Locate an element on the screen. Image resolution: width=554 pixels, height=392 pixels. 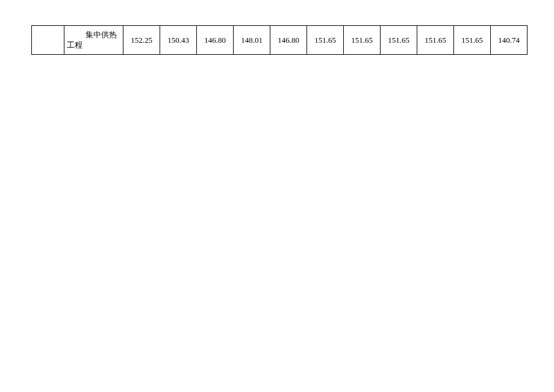
row-index-cell is located at coordinates (48, 40).